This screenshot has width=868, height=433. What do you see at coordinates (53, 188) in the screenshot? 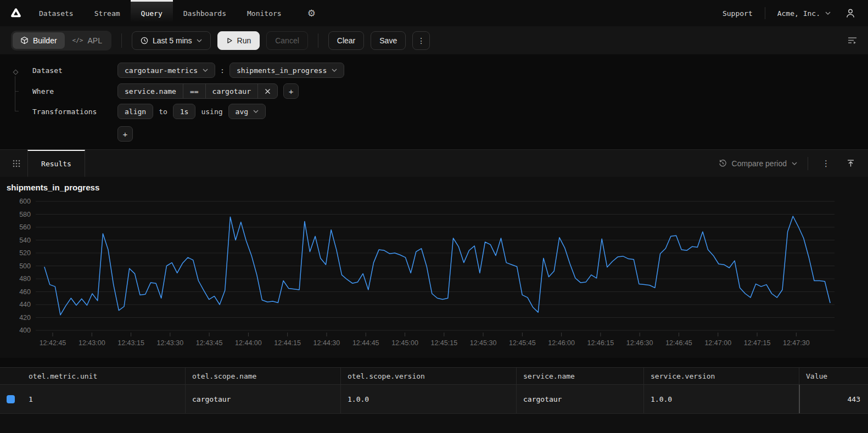
I see `chart-title: shipments_in_progress` at bounding box center [53, 188].